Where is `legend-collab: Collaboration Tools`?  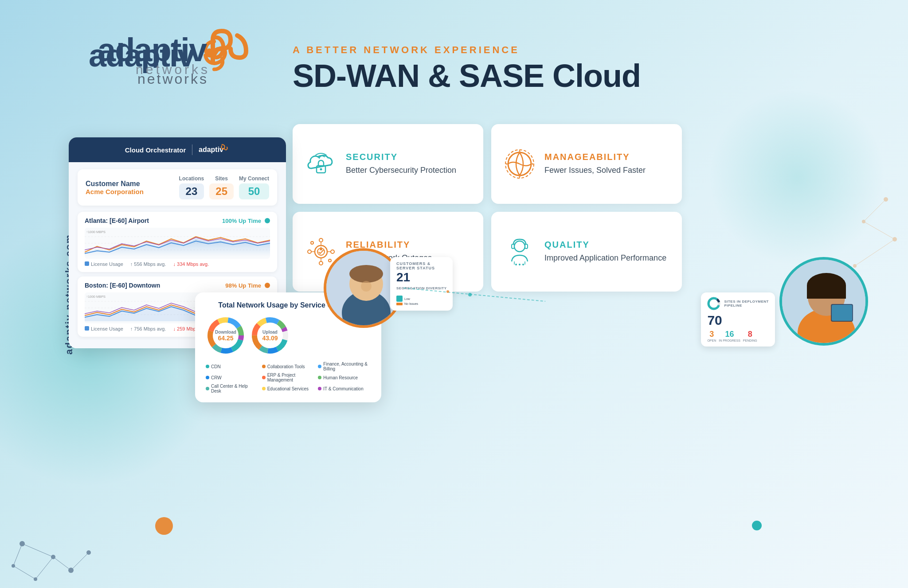 legend-collab: Collaboration Tools is located at coordinates (288, 366).